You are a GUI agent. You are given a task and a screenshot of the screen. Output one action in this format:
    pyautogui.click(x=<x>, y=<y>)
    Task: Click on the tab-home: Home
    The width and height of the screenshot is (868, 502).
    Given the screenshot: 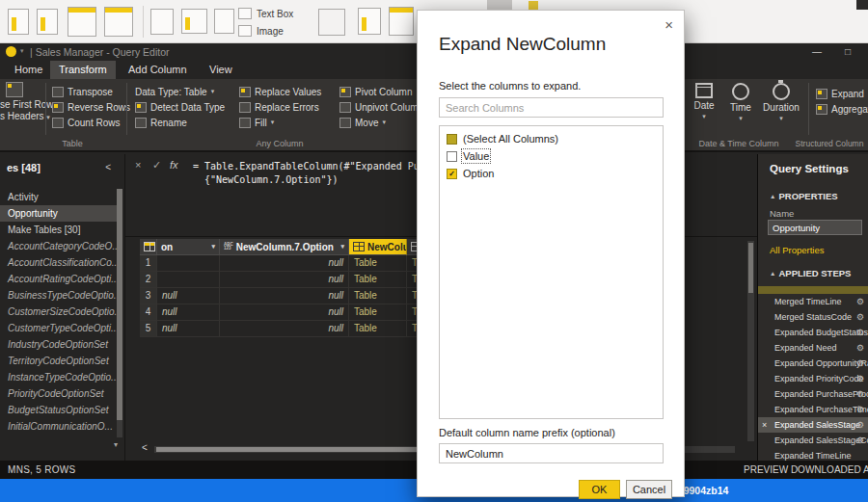 What is the action you would take?
    pyautogui.click(x=29, y=69)
    